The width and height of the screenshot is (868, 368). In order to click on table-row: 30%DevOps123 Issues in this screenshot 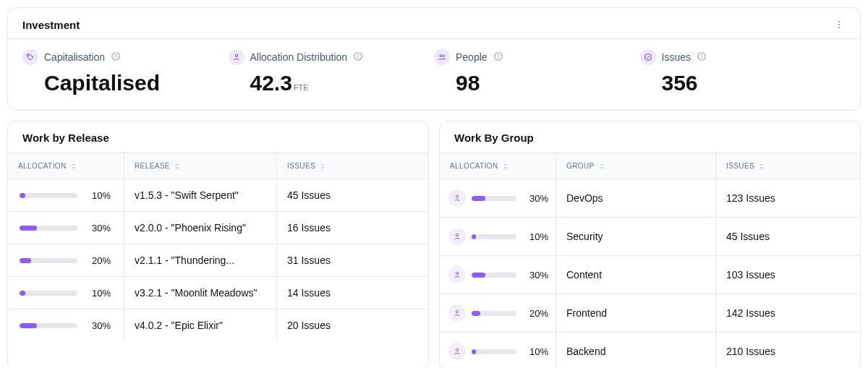, I will do `click(650, 198)`.